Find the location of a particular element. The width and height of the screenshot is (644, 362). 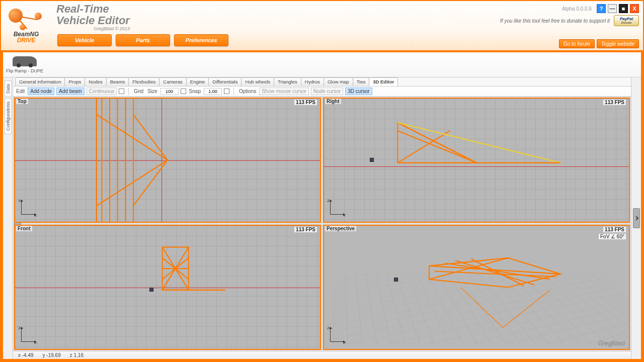

parts-button: Parts is located at coordinates (143, 40).